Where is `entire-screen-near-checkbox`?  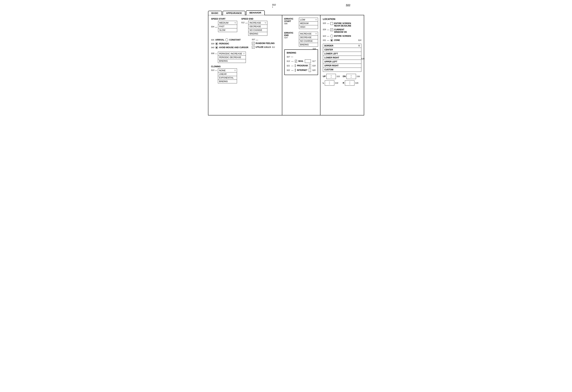
entire-screen-near-checkbox is located at coordinates (332, 24).